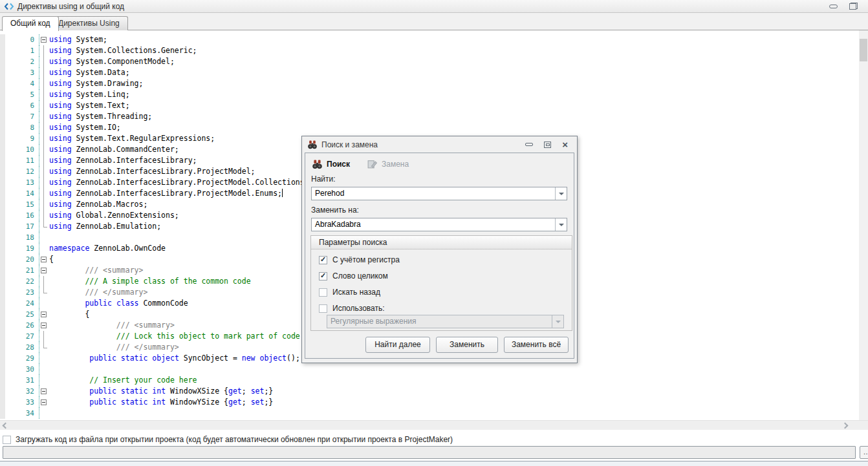 The width and height of the screenshot is (868, 466). I want to click on tab-using-directives: Директивы Using, so click(89, 23).